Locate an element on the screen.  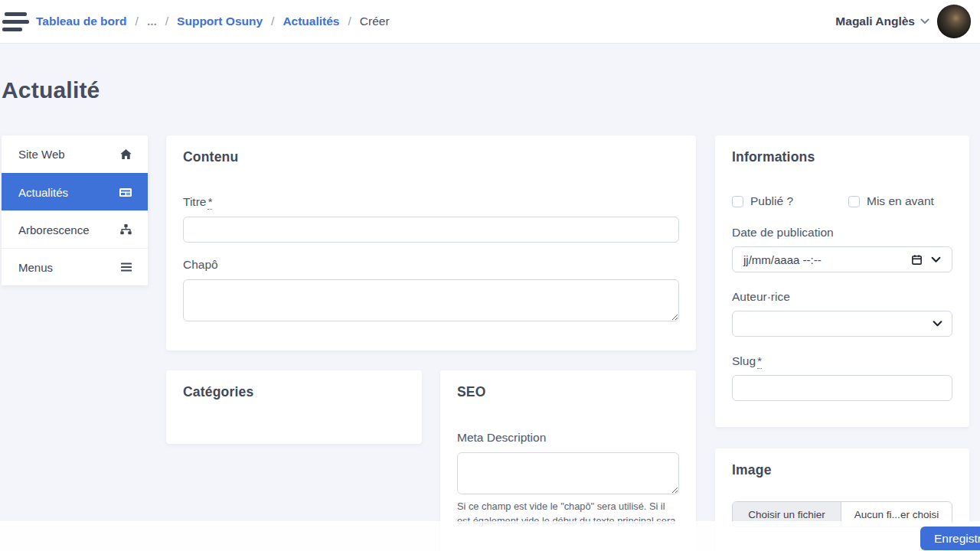
calendar-icon is located at coordinates (917, 260).